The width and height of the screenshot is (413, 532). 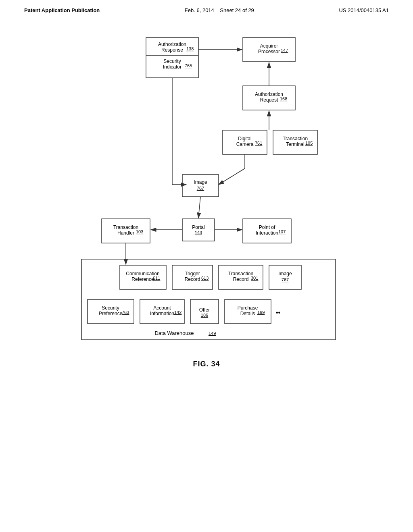 What do you see at coordinates (172, 44) in the screenshot?
I see `auth-response-label: Authorization` at bounding box center [172, 44].